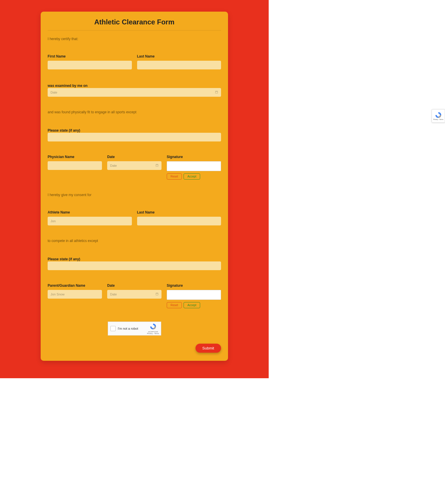  Describe the element at coordinates (179, 56) in the screenshot. I see `last-name-label: Last Name` at that location.